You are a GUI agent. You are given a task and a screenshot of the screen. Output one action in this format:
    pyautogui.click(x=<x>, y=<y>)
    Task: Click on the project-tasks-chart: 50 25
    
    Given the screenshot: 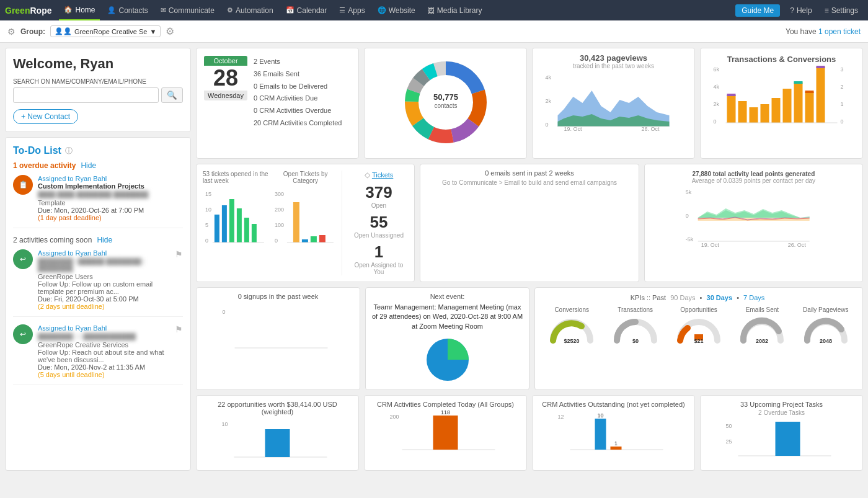 What is the action you would take?
    pyautogui.click(x=781, y=439)
    